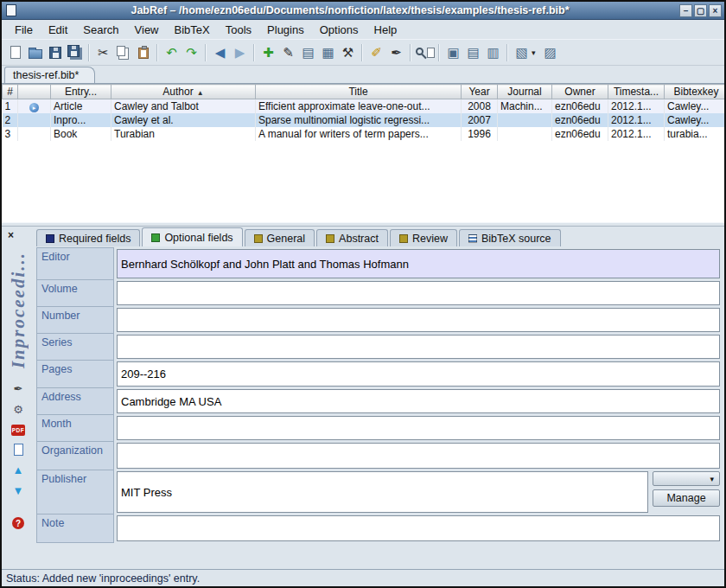 The image size is (726, 588). Describe the element at coordinates (424, 238) in the screenshot. I see `tab-review: Review` at that location.